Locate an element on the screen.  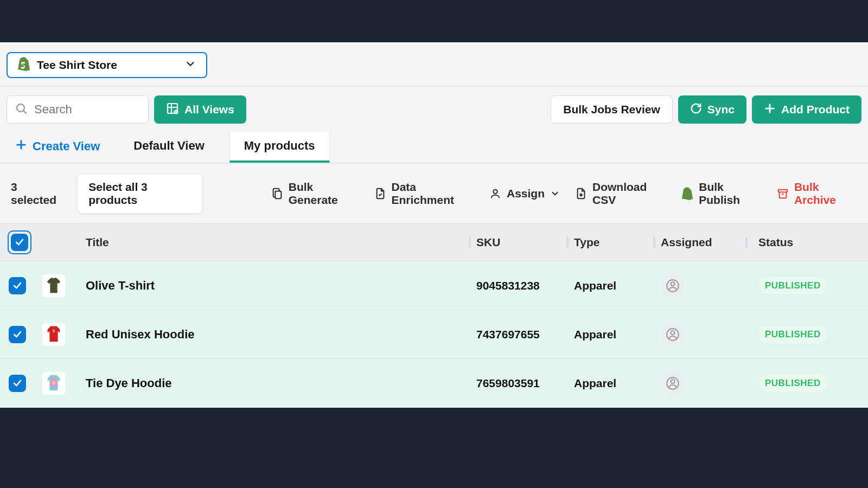
col-title: Title is located at coordinates (281, 242).